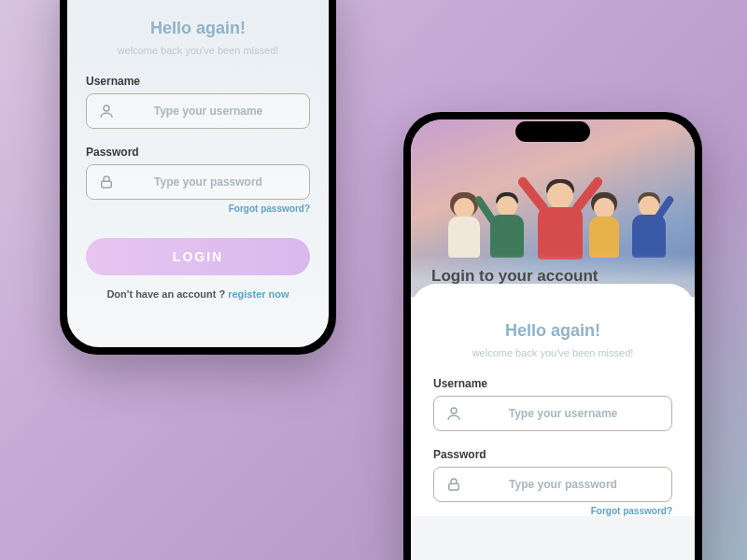 This screenshot has height=560, width=747. What do you see at coordinates (208, 111) in the screenshot?
I see `username-input` at bounding box center [208, 111].